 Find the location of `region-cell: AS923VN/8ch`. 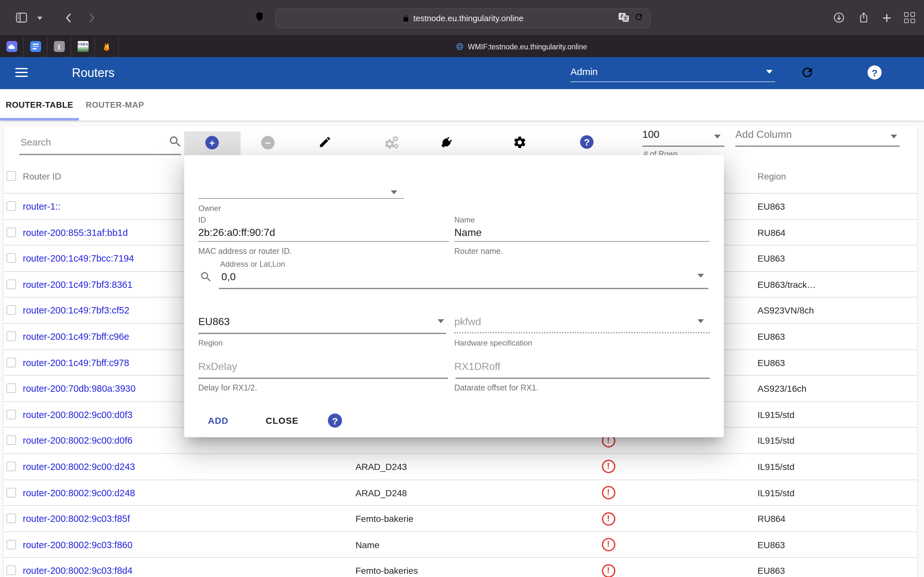

region-cell: AS923VN/8ch is located at coordinates (786, 311).